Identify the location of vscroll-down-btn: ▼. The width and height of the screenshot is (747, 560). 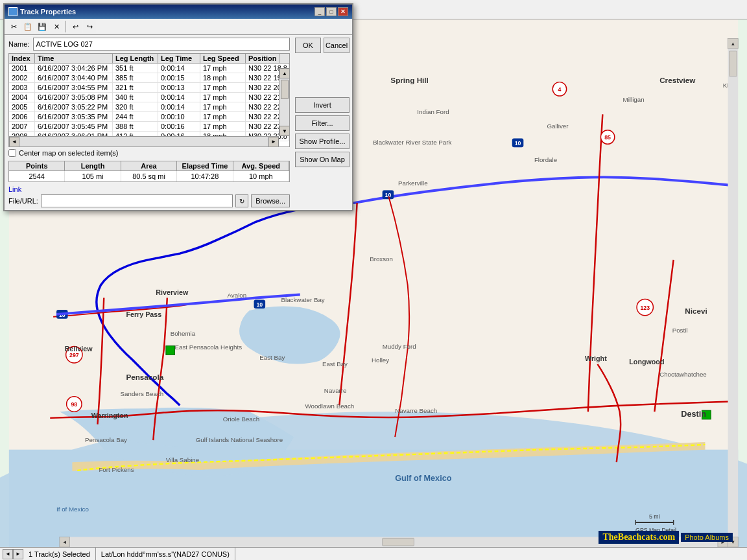
(285, 131).